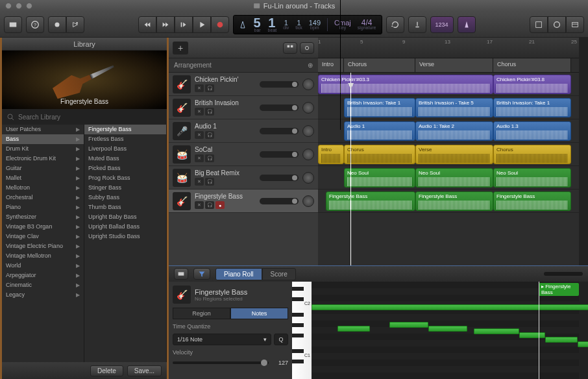 The width and height of the screenshot is (588, 379). I want to click on library-patch-row: Subby Bass, so click(125, 197).